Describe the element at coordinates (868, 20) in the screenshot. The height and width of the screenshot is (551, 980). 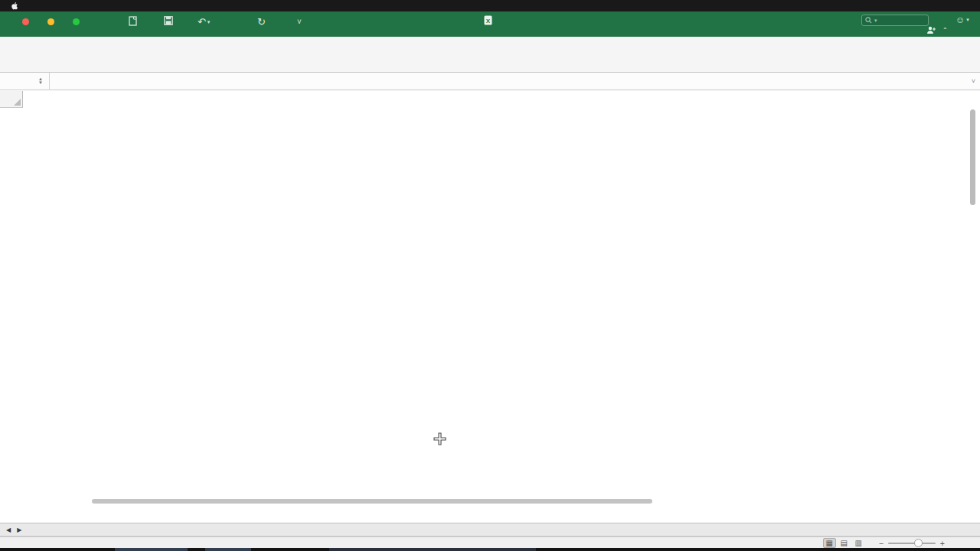
I see `search-icon` at that location.